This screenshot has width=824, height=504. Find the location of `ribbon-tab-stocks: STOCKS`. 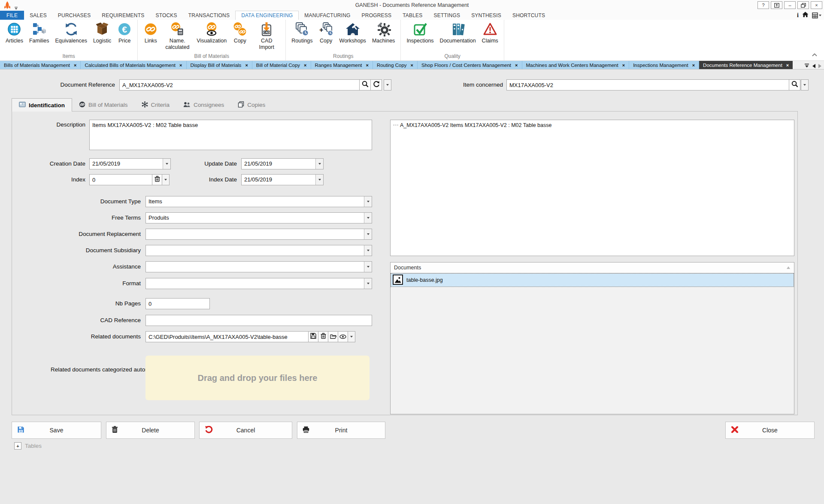

ribbon-tab-stocks: STOCKS is located at coordinates (166, 15).